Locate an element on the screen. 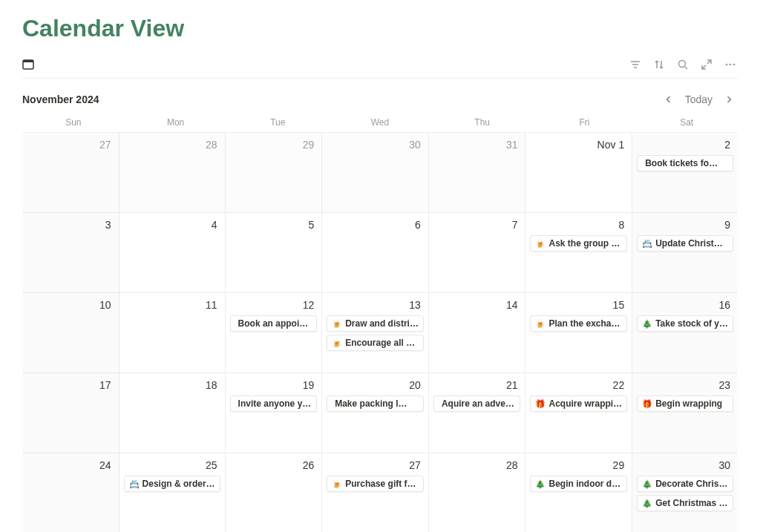 This screenshot has height=532, width=760. day-cell: 17 is located at coordinates (71, 413).